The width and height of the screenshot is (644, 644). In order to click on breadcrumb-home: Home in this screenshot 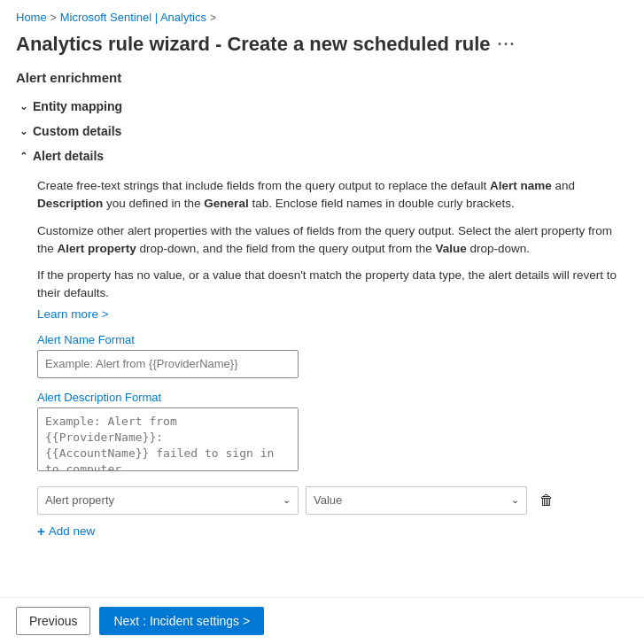, I will do `click(32, 18)`.